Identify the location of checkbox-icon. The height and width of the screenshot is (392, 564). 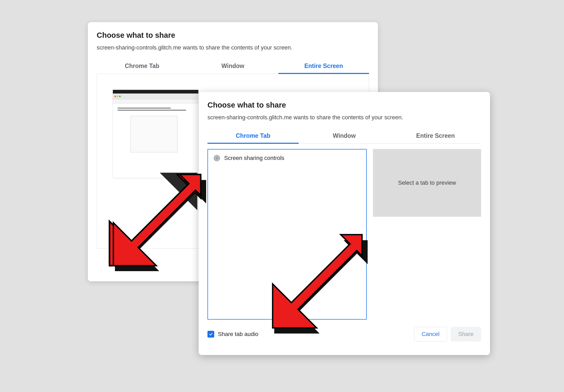
(211, 334).